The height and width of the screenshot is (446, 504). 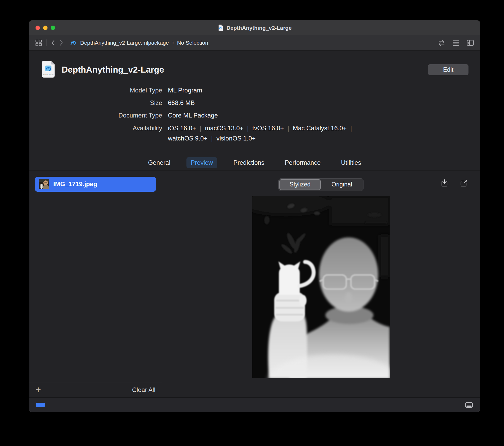 What do you see at coordinates (255, 90) in the screenshot?
I see `meta-row-model-type: Model Type ML Program` at bounding box center [255, 90].